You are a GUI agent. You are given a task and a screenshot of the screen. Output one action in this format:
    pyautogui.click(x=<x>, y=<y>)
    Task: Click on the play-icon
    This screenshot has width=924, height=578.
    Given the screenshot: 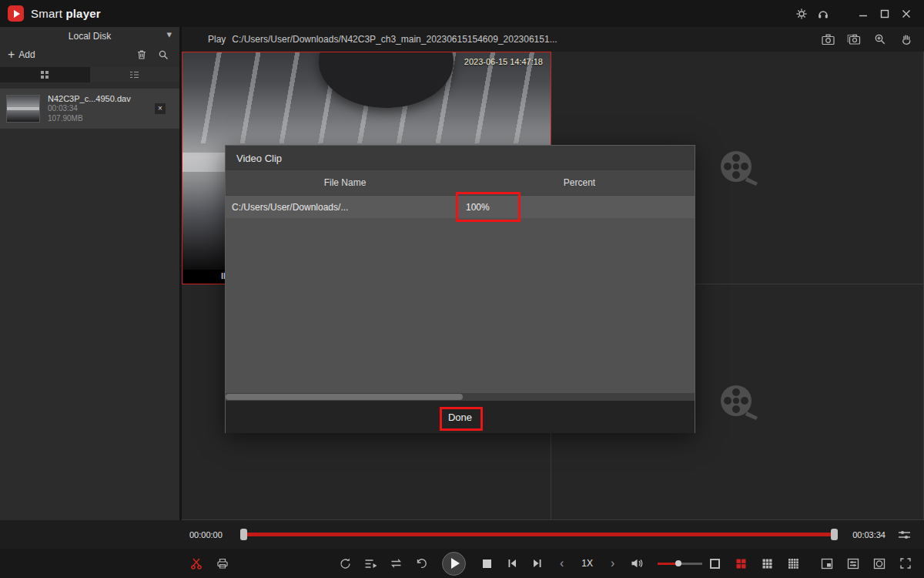 What is the action you would take?
    pyautogui.click(x=456, y=563)
    